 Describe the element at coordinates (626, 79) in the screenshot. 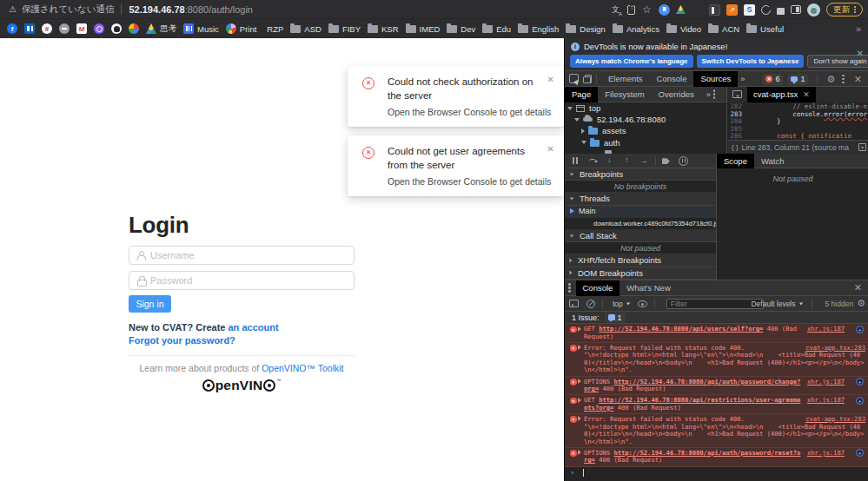

I see `tab-elements: Elements` at that location.